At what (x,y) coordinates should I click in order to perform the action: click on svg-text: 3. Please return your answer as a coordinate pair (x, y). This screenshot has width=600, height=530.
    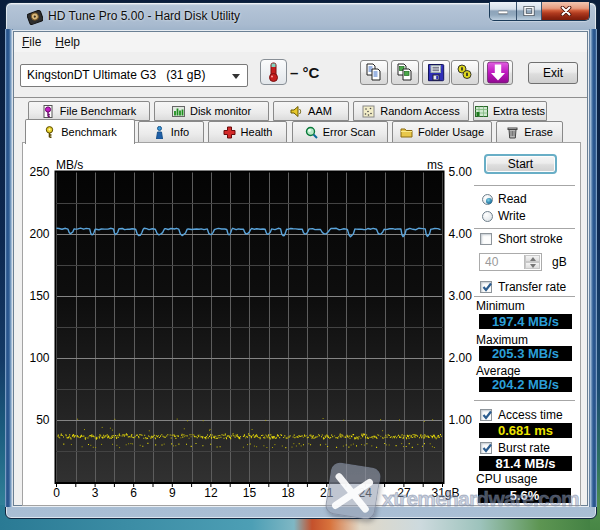
    Looking at the image, I should click on (96, 493).